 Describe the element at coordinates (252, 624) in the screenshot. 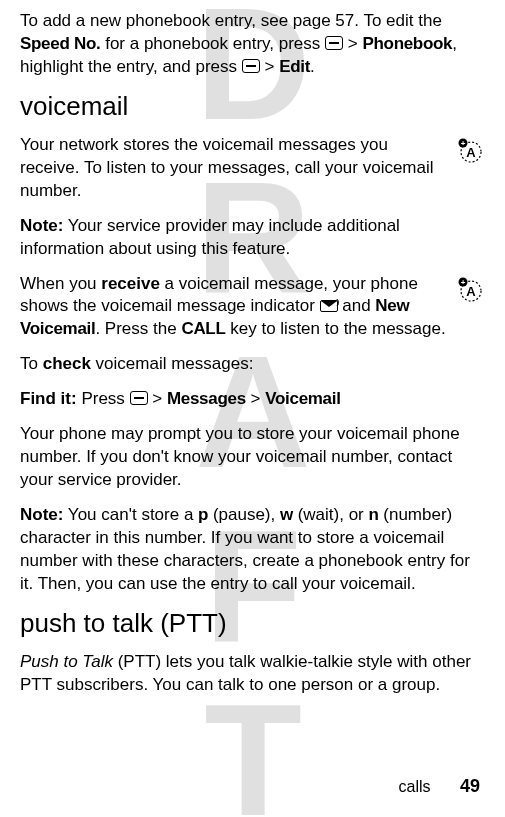

I see `ptt-heading: push to talk (PTT)` at that location.